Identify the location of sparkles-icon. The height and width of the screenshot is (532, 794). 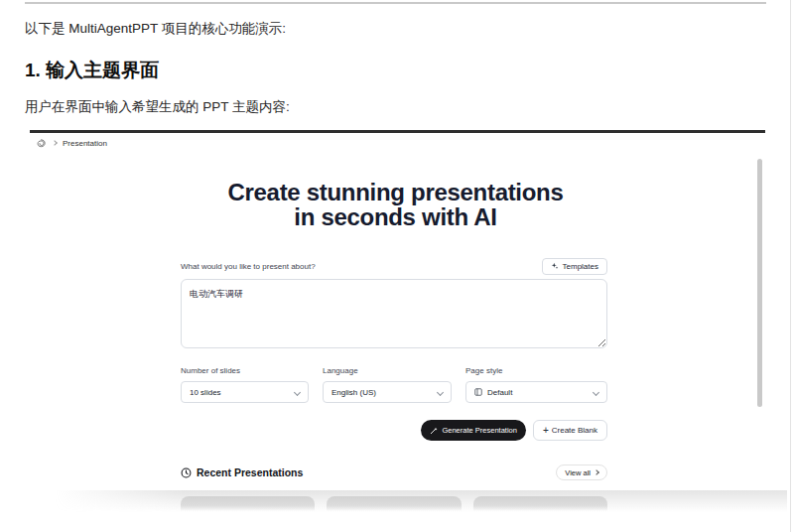
(555, 266).